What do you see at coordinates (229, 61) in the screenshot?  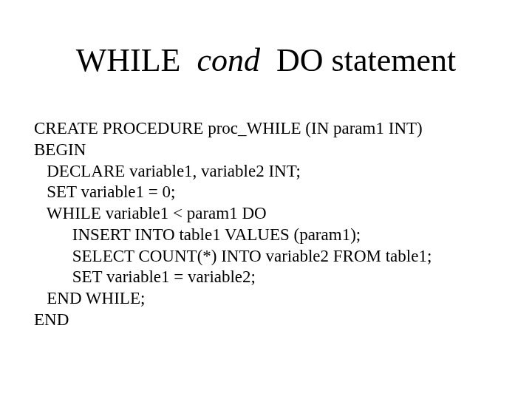 I see `title-cond: cond` at bounding box center [229, 61].